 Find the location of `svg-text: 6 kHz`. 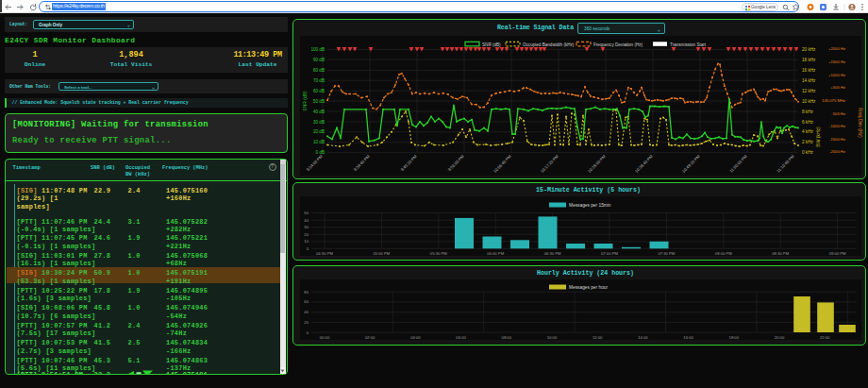

svg-text: 6 kHz is located at coordinates (808, 123).